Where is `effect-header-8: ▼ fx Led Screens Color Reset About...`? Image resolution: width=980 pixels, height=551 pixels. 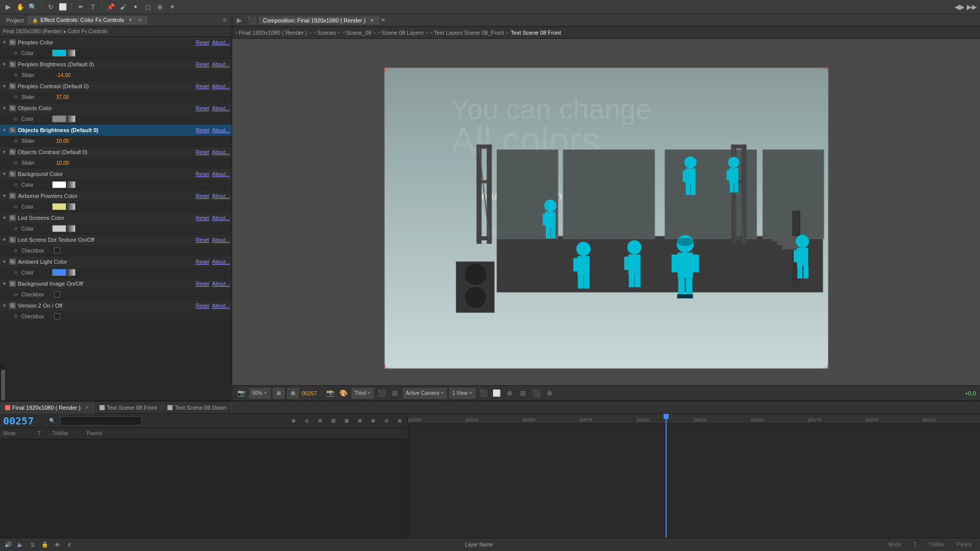
effect-header-8: ▼ fx Led Screens Color Reset About... is located at coordinates (116, 218).